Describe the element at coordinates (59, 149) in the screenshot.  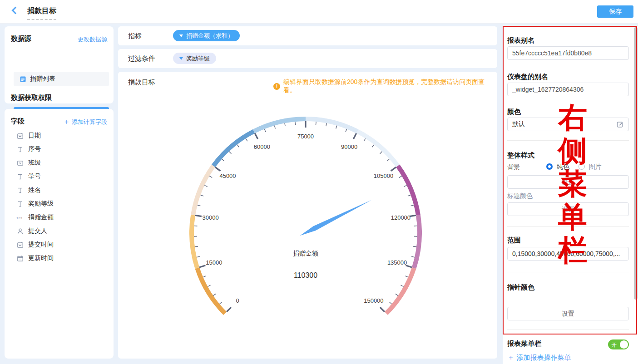
I see `field-item: 序号` at that location.